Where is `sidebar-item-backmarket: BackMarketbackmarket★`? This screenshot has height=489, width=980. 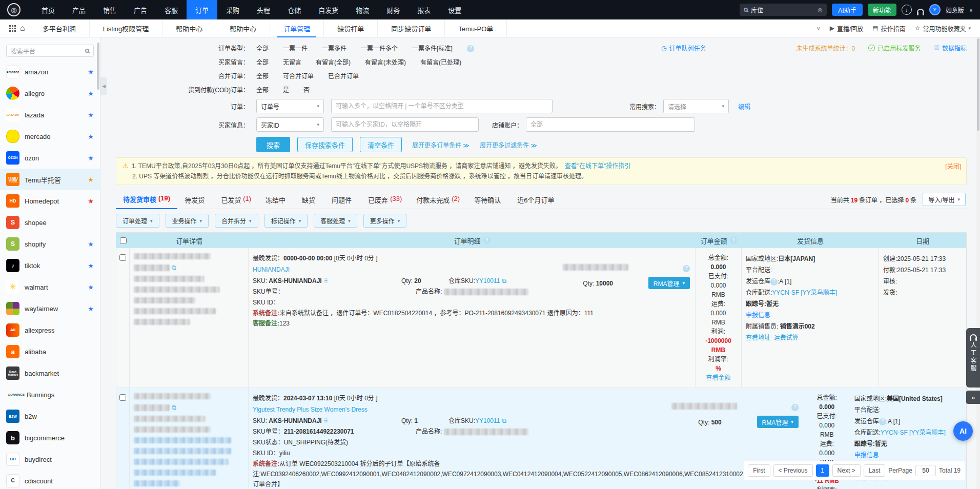
sidebar-item-backmarket: BackMarketbackmarket★ is located at coordinates (50, 373).